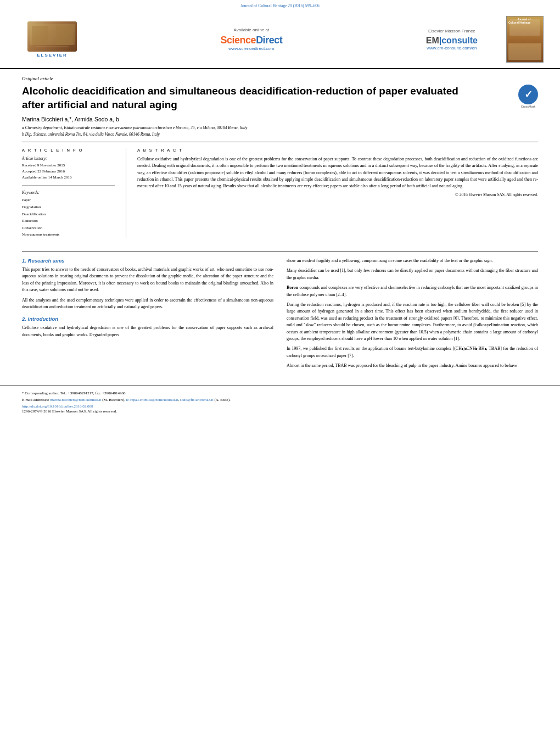  Describe the element at coordinates (68, 192) in the screenshot. I see `keywords-label: Keywords:` at that location.